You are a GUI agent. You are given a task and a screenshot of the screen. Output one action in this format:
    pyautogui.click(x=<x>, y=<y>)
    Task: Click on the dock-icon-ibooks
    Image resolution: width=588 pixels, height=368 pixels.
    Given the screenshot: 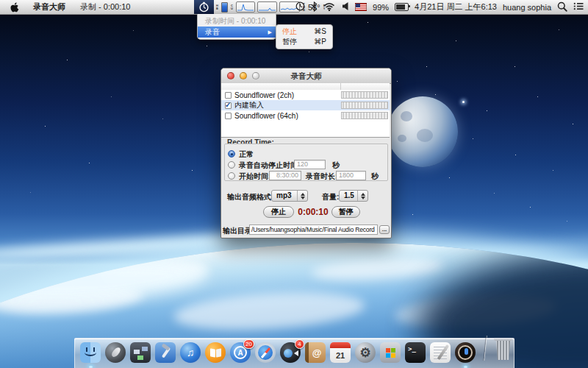 What is the action you would take?
    pyautogui.click(x=215, y=353)
    